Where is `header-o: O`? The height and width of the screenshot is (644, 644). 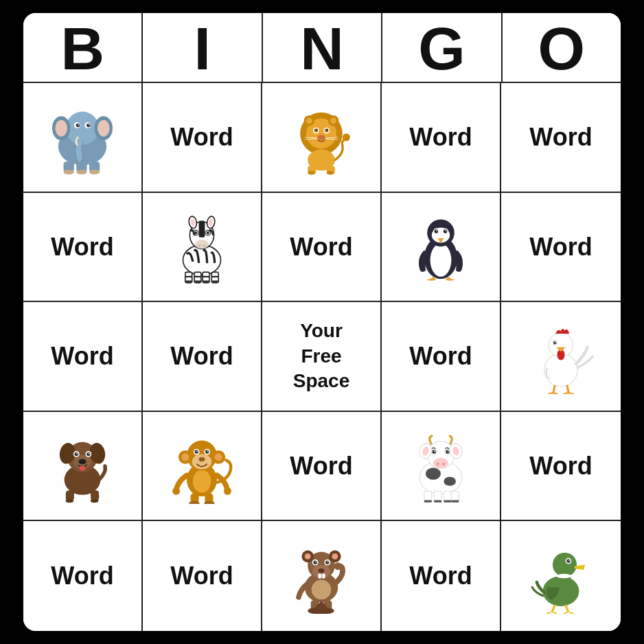 header-o: O is located at coordinates (562, 47).